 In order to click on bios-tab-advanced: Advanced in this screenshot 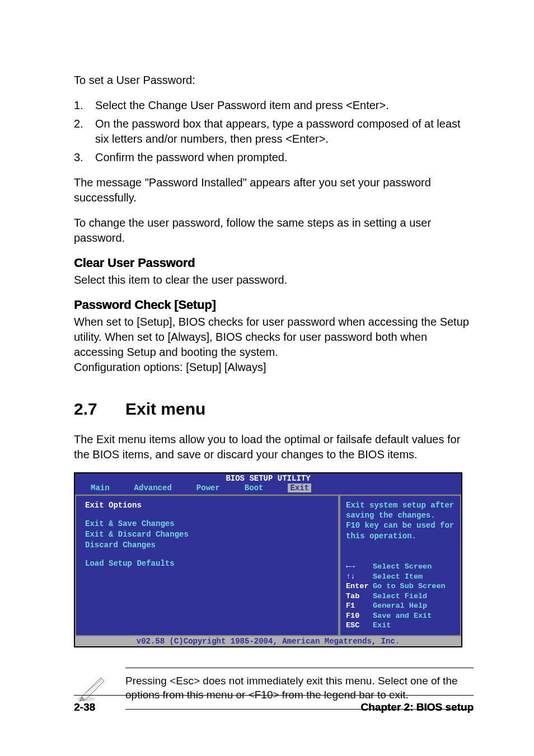, I will do `click(153, 488)`.